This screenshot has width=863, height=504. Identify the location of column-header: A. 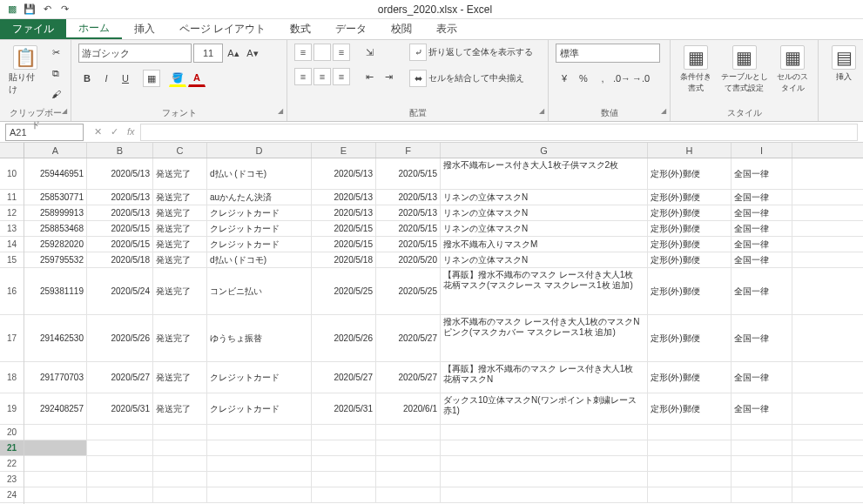
(56, 150).